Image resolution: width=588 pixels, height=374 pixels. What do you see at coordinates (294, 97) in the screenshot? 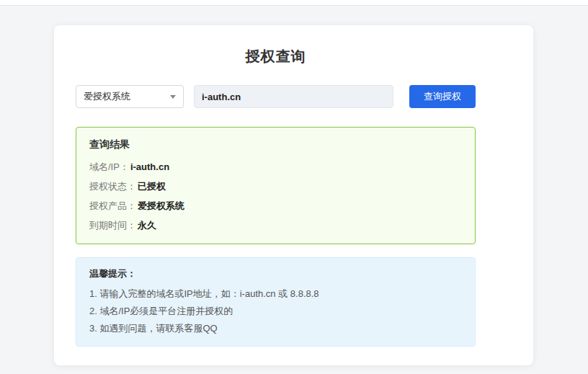
I see `domain-input` at bounding box center [294, 97].